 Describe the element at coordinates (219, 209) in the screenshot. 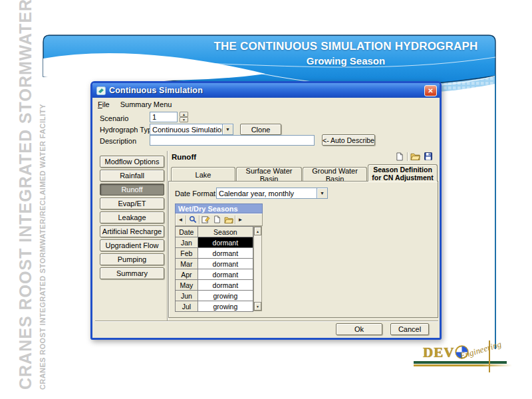

I see `wet-dry-seasons-header: Wet/Dry Seasons` at that location.